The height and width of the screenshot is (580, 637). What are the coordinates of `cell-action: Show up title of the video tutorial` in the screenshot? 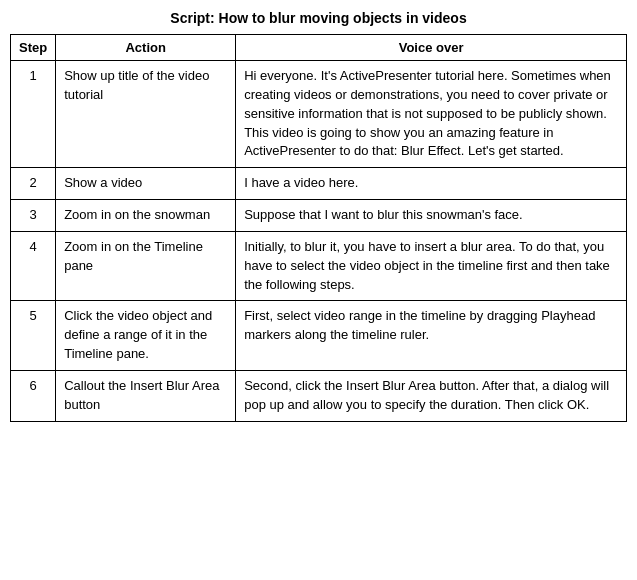 It's located at (146, 114).